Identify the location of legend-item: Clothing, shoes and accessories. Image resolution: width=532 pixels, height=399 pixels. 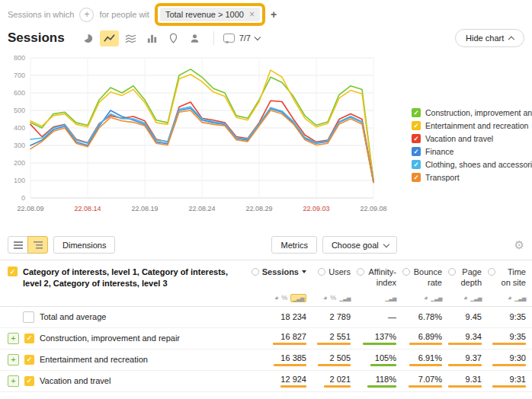
(472, 164).